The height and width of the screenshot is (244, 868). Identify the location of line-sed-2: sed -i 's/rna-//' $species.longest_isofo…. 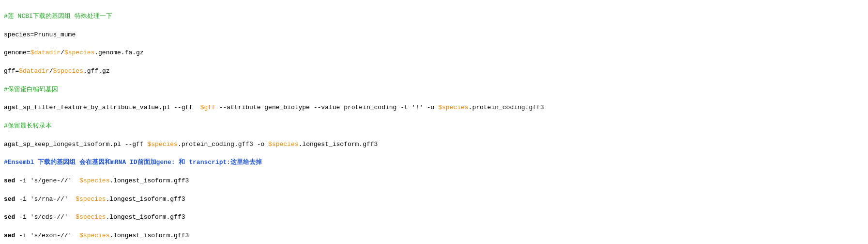
(94, 199).